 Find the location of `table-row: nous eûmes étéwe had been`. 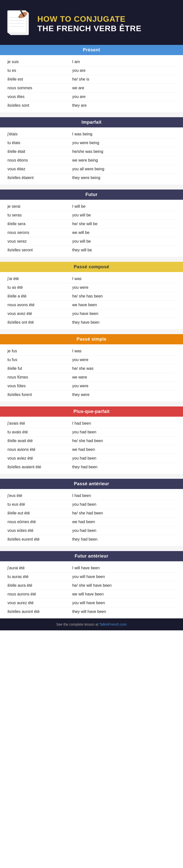

table-row: nous eûmes étéwe had been is located at coordinates (92, 522).